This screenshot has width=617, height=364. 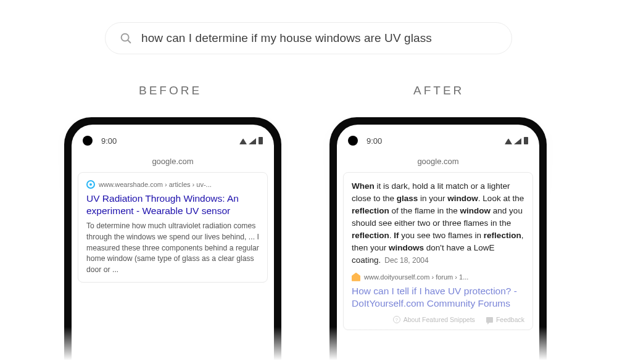 What do you see at coordinates (173, 205) in the screenshot?
I see `result-title: UV Radiation Through Windows: An experim…` at bounding box center [173, 205].